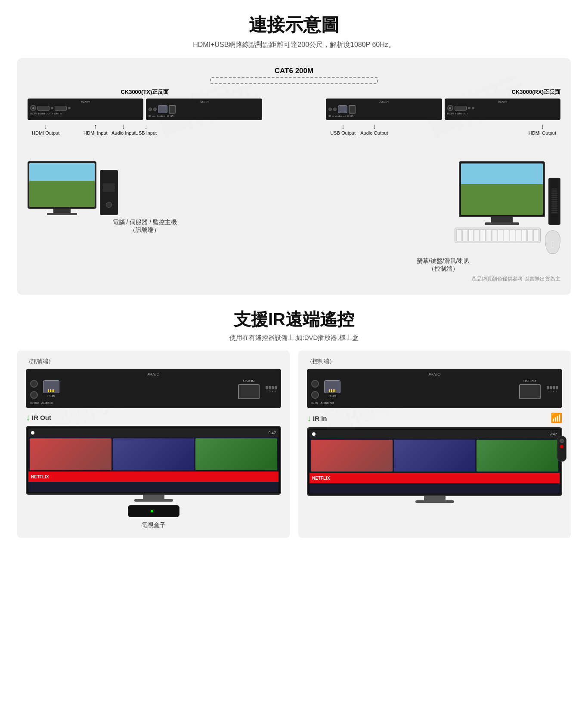 The width and height of the screenshot is (588, 709). Describe the element at coordinates (153, 525) in the screenshot. I see `set-top-box-caption: 電視盒子` at that location.